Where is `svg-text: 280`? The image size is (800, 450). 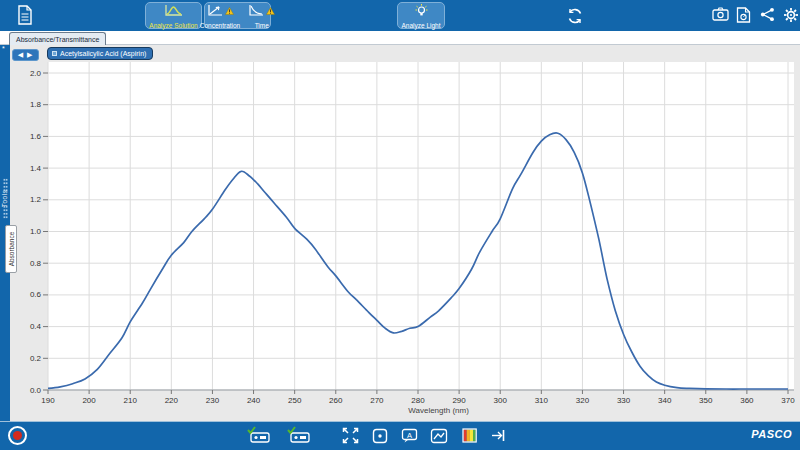
svg-text: 280 is located at coordinates (418, 400).